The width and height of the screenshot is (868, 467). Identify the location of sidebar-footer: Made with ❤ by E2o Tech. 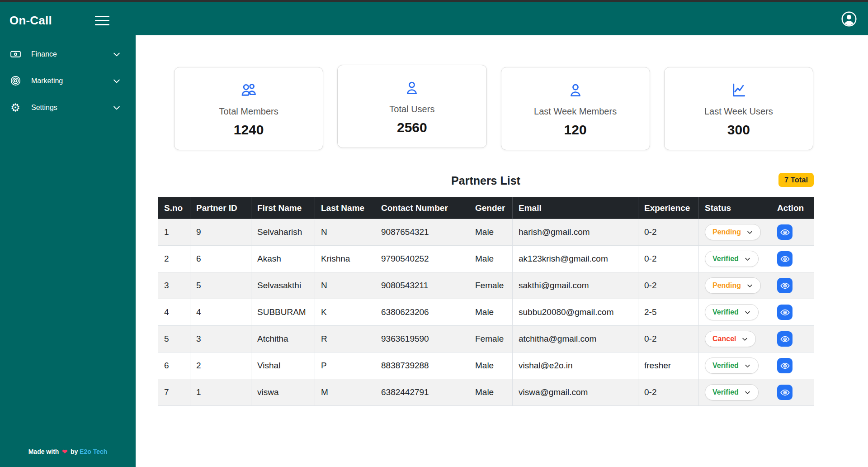
(68, 452).